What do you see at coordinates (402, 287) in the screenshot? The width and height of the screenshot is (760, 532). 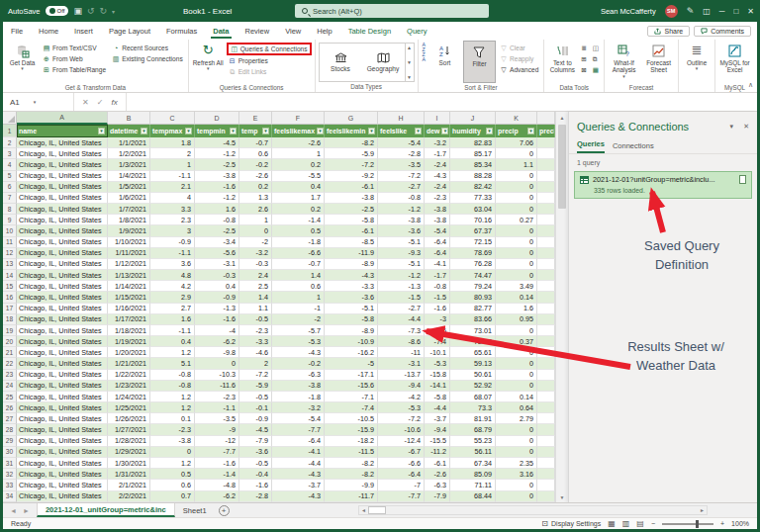 I see `table-cell: -1.3` at bounding box center [402, 287].